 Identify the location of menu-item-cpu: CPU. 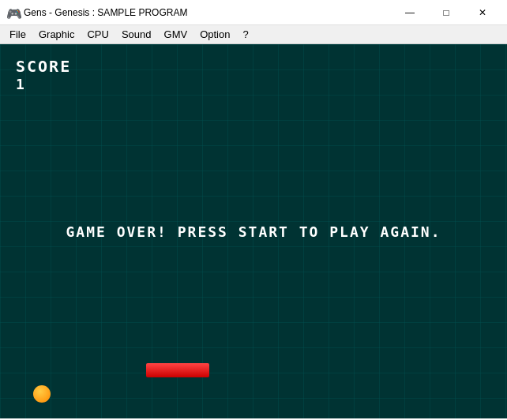
(98, 35).